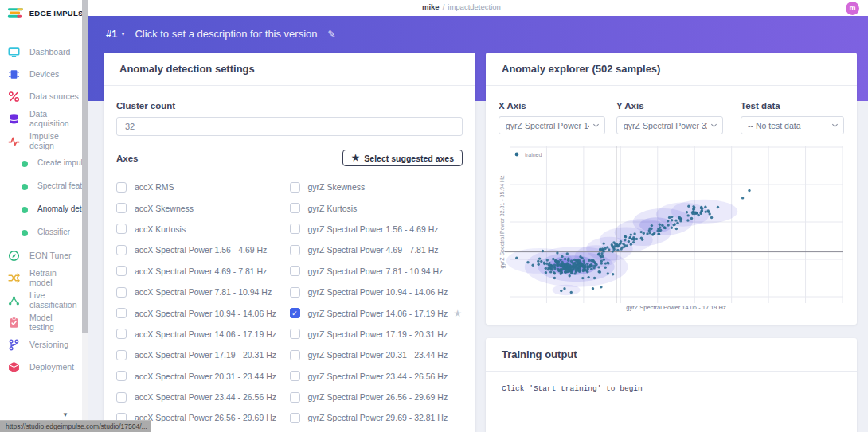 Image resolution: width=868 pixels, height=432 pixels. Describe the element at coordinates (201, 250) in the screenshot. I see `axis-checkbox-label: accX Spectral Power 1.56 - 4.69 Hz` at that location.